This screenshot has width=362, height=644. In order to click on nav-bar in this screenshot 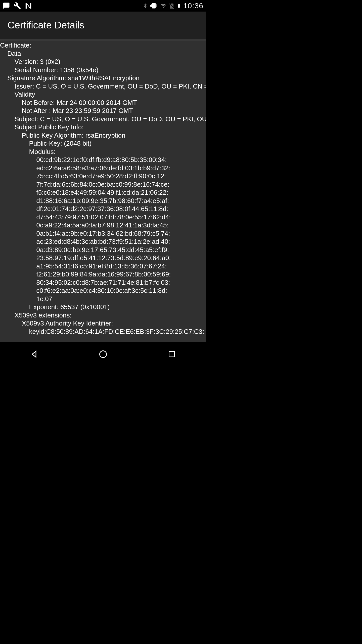, I will do `click(103, 354)`.